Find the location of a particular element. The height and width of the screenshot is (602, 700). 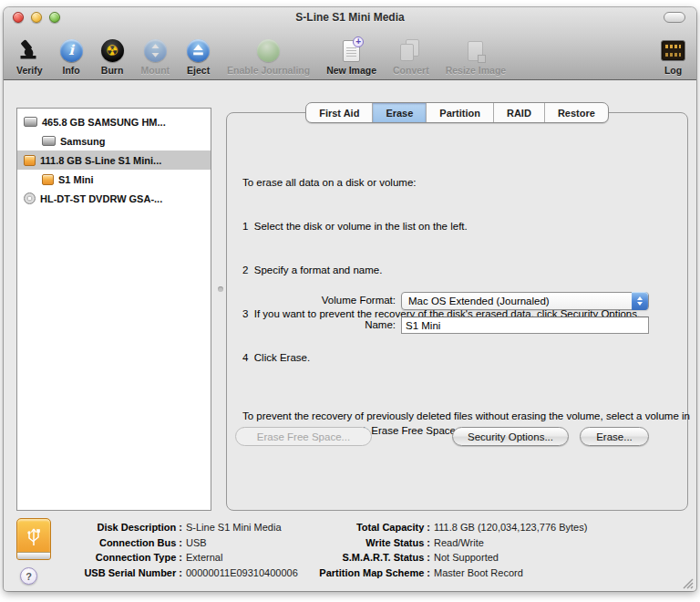

erase-button: Erase... is located at coordinates (614, 436).